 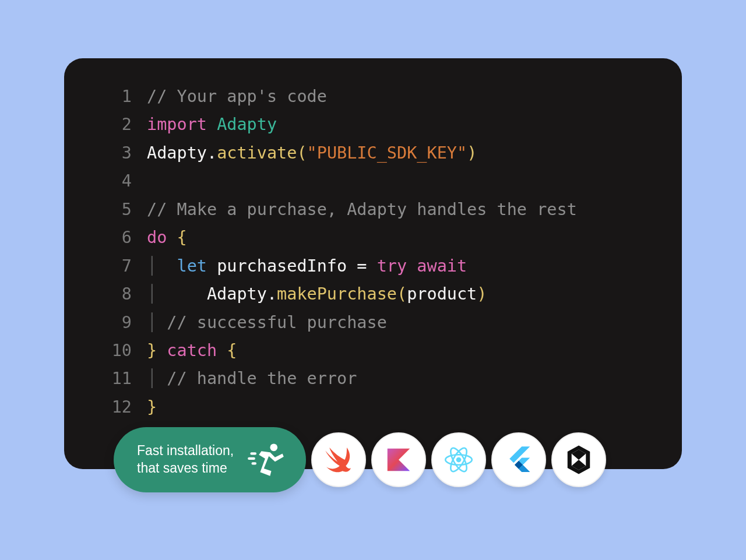 What do you see at coordinates (373, 125) in the screenshot?
I see `code-line: 2import Adapty` at bounding box center [373, 125].